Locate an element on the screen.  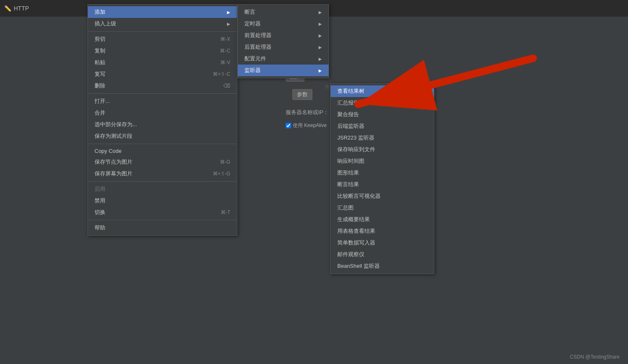
method-row: GET is located at coordinates (454, 77).